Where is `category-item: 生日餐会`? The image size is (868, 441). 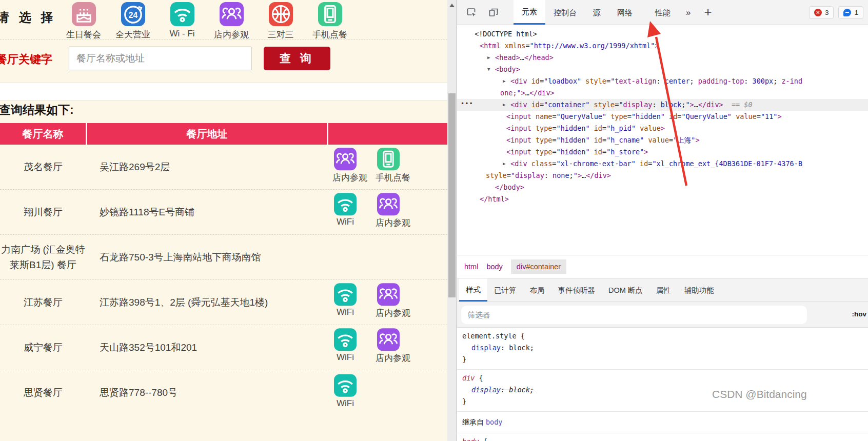 category-item: 生日餐会 is located at coordinates (84, 22).